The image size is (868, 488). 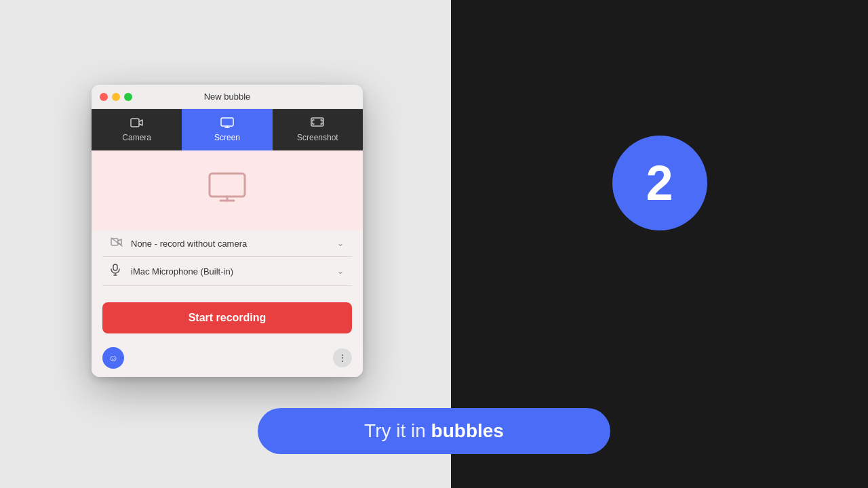 I want to click on microphone-value: iMac Microphone (Built-in), so click(x=231, y=271).